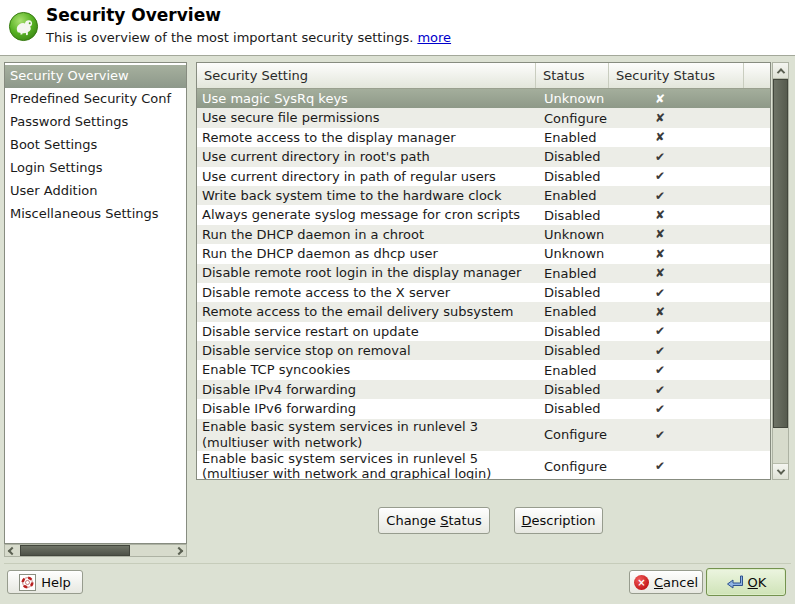 The image size is (795, 604). What do you see at coordinates (558, 520) in the screenshot?
I see `description-button: Description` at bounding box center [558, 520].